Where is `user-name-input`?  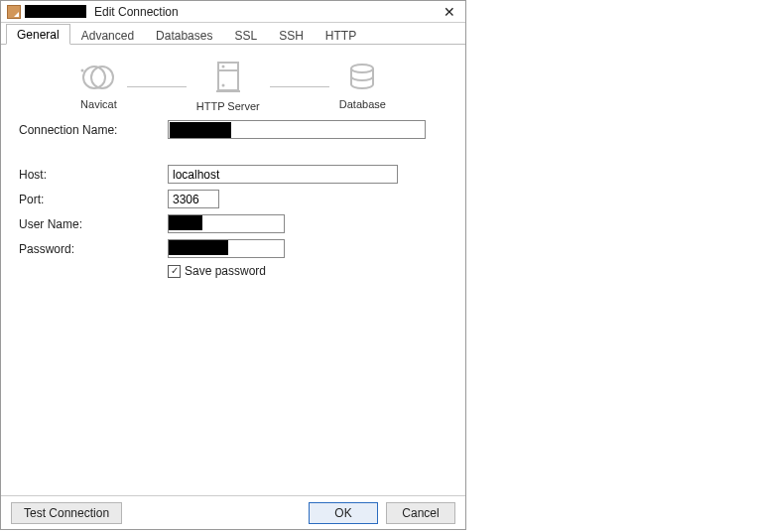 user-name-input is located at coordinates (226, 224).